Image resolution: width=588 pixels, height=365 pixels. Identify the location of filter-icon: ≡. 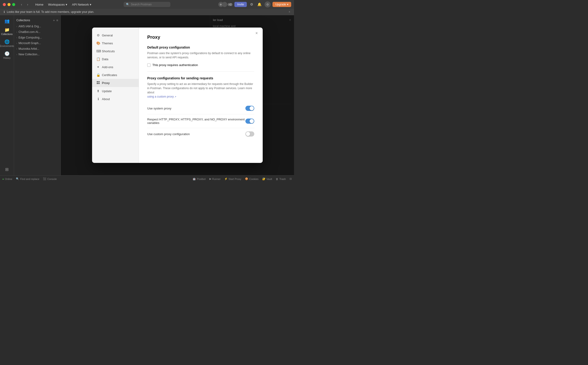
(57, 20).